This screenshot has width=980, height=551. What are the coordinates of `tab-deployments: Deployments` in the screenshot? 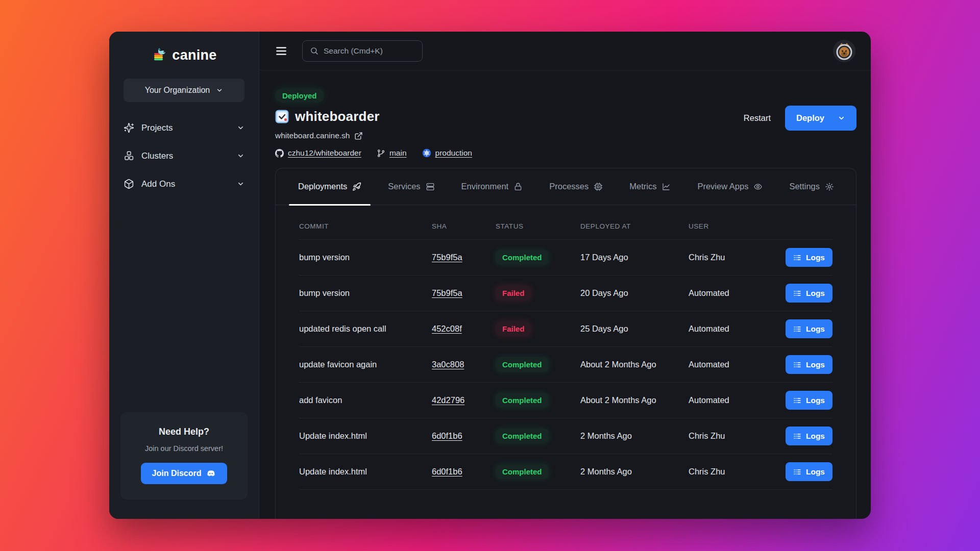 It's located at (330, 187).